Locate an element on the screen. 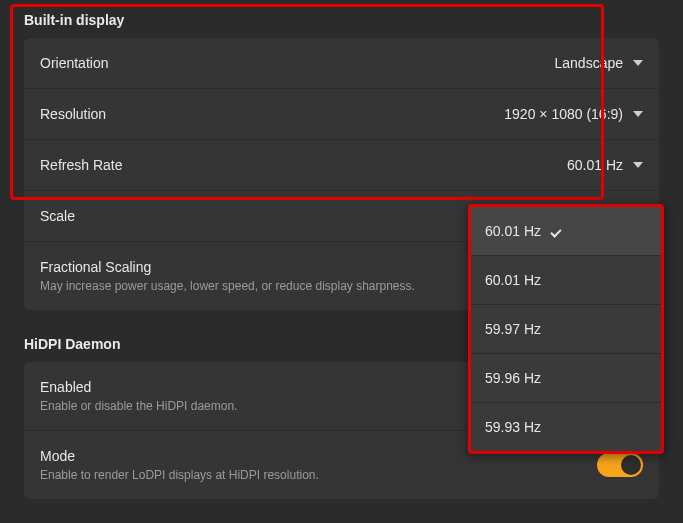  sub-fractional: May increase power usage, lower speed, o… is located at coordinates (228, 286).